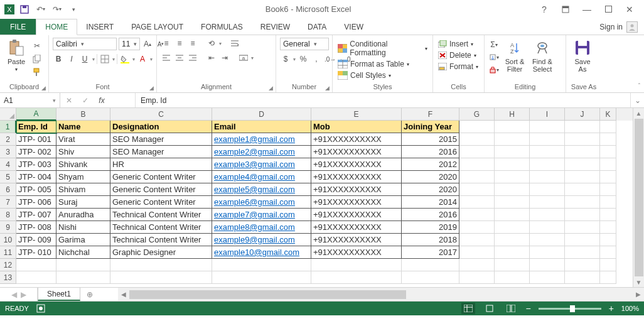  Describe the element at coordinates (85, 59) in the screenshot. I see `underline-button: U` at that location.